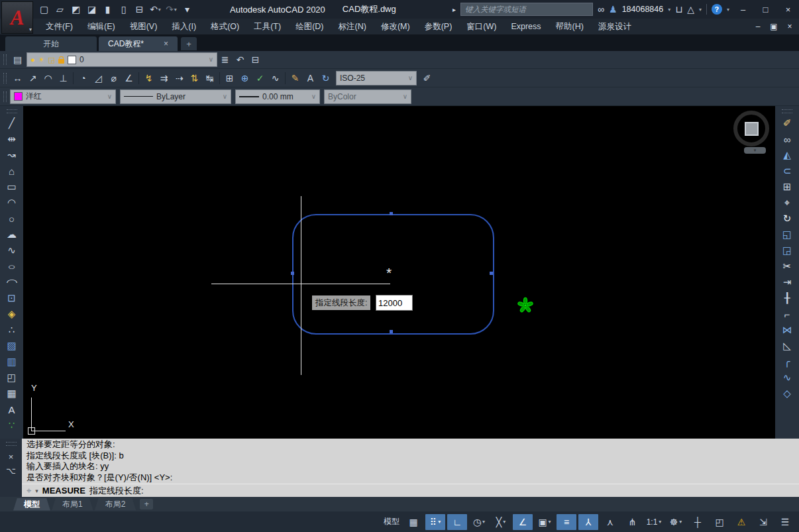 The image size is (799, 532). What do you see at coordinates (678, 9) in the screenshot?
I see `app-store-cart-icon: ⊔` at bounding box center [678, 9].